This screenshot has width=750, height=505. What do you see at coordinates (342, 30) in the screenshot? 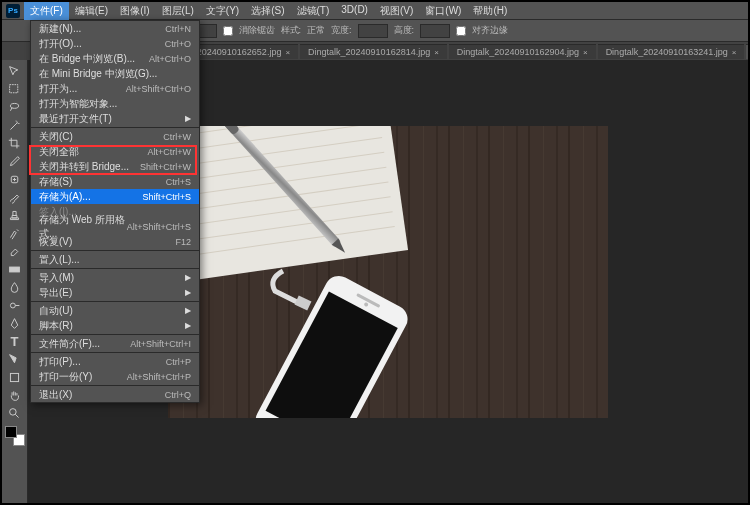
I see `width-label: 宽度:` at bounding box center [342, 30].